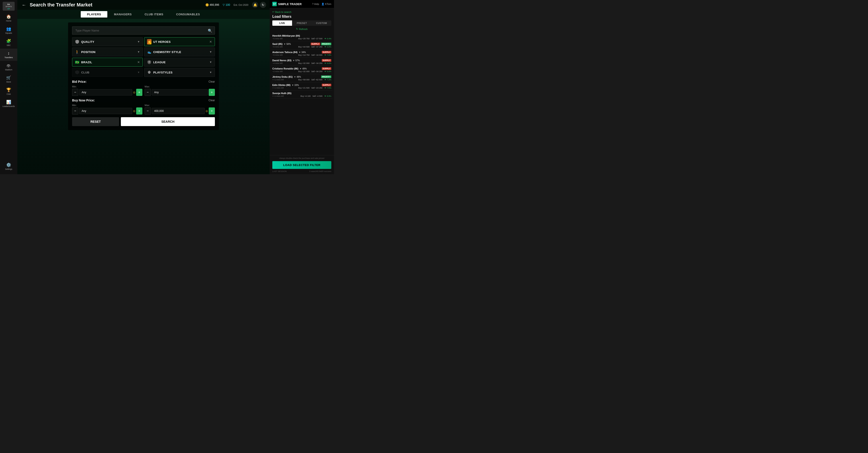 The image size is (868, 453). What do you see at coordinates (96, 121) in the screenshot?
I see `reset-button: Reset` at bounding box center [96, 121].